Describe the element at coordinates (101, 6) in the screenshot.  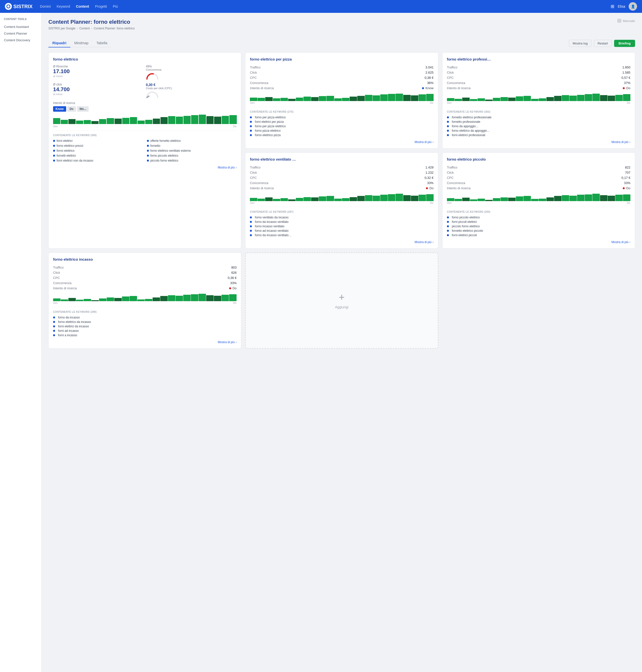
I see `nav-progetti: Progetti` at that location.